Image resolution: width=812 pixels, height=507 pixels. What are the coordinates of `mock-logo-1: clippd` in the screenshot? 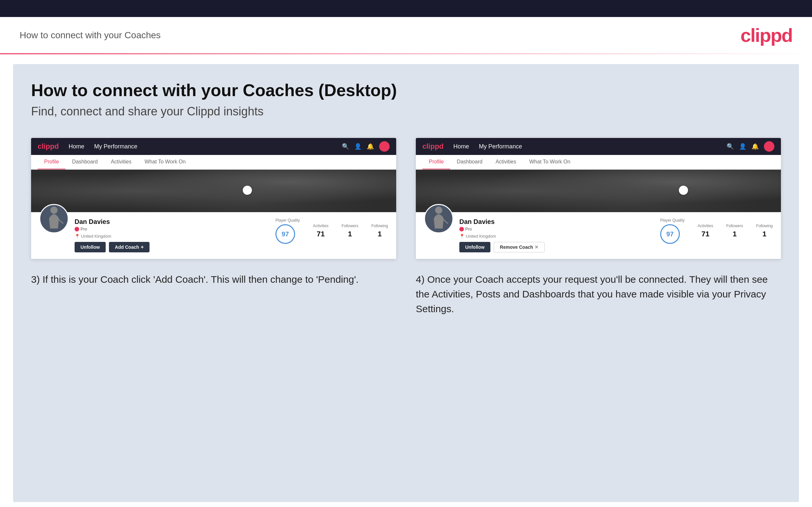 It's located at (48, 146).